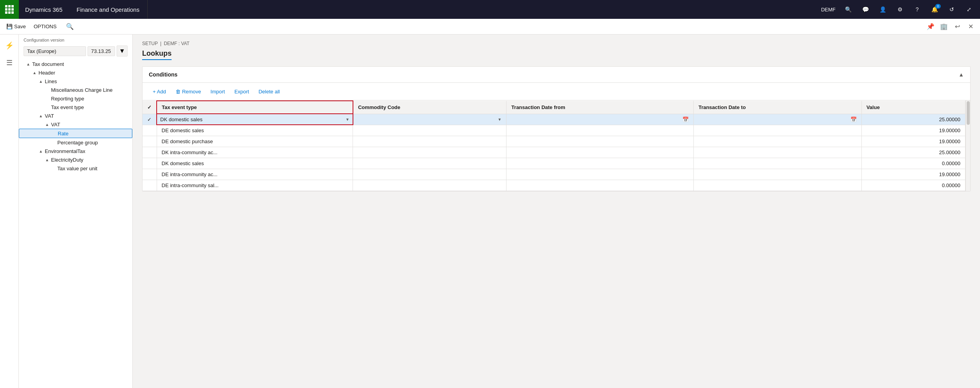  Describe the element at coordinates (47, 90) in the screenshot. I see `expand-icon` at that location.